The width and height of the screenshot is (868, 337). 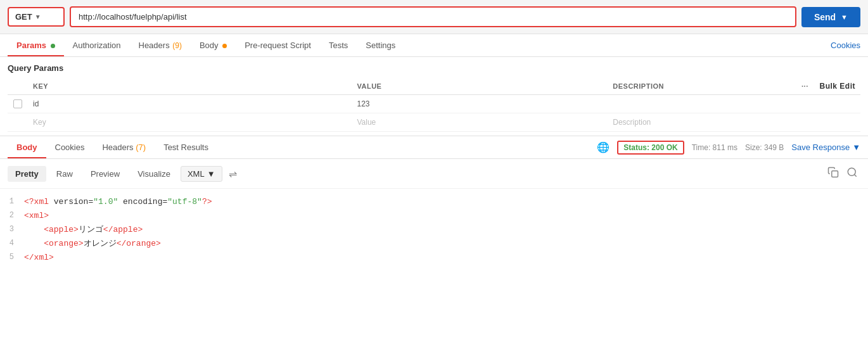 What do you see at coordinates (15, 258) in the screenshot?
I see `line-number: 5` at bounding box center [15, 258].